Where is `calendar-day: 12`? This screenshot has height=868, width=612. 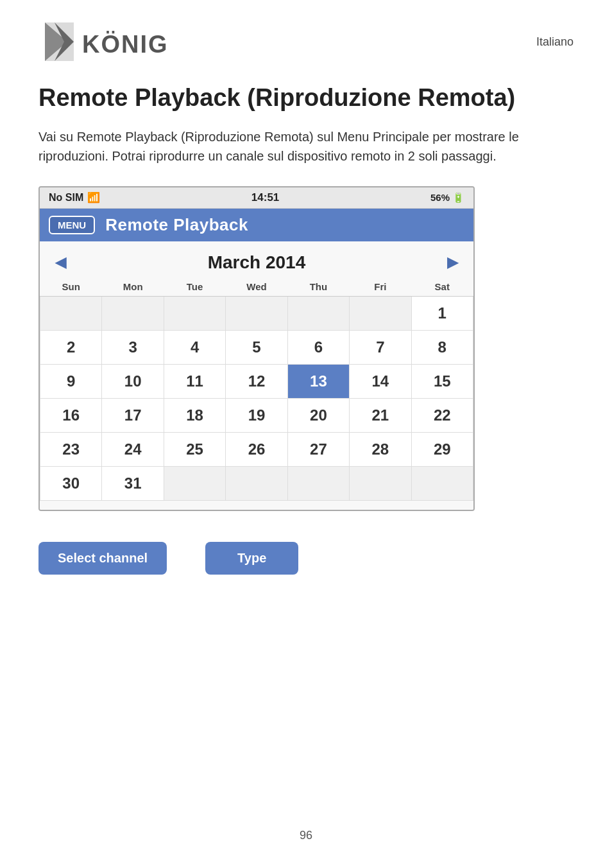 calendar-day: 12 is located at coordinates (257, 381).